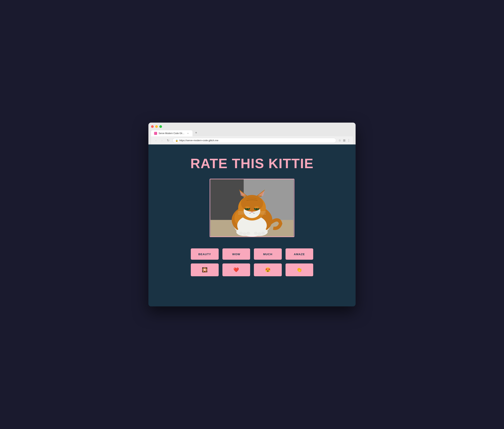 This screenshot has width=504, height=429. I want to click on beauty-button: BEAUTY, so click(205, 254).